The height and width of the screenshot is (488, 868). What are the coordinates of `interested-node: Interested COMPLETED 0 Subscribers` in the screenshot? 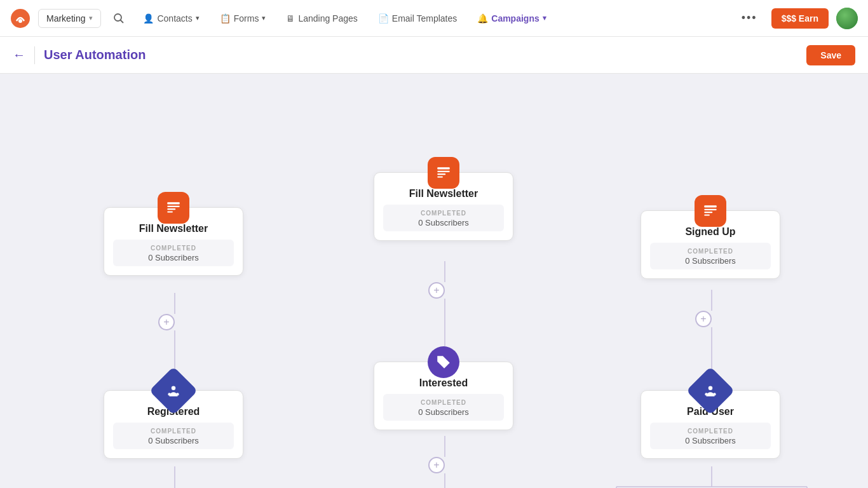 It's located at (444, 396).